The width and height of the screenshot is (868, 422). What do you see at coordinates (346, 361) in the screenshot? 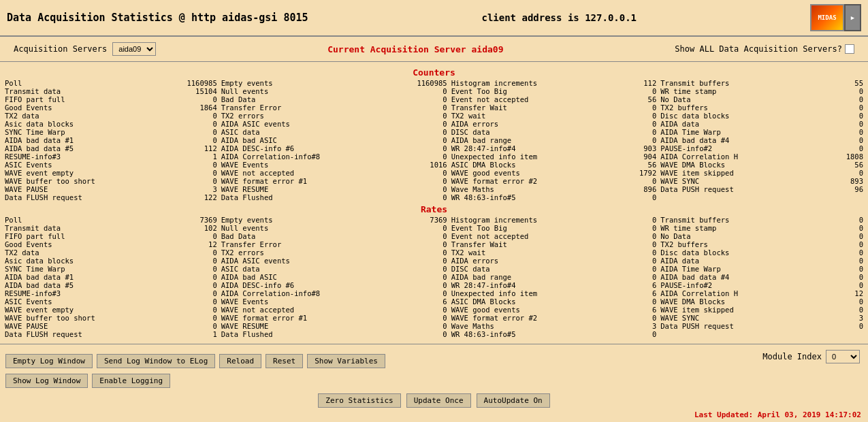
I see `show-variables-button: Show Variables` at bounding box center [346, 361].